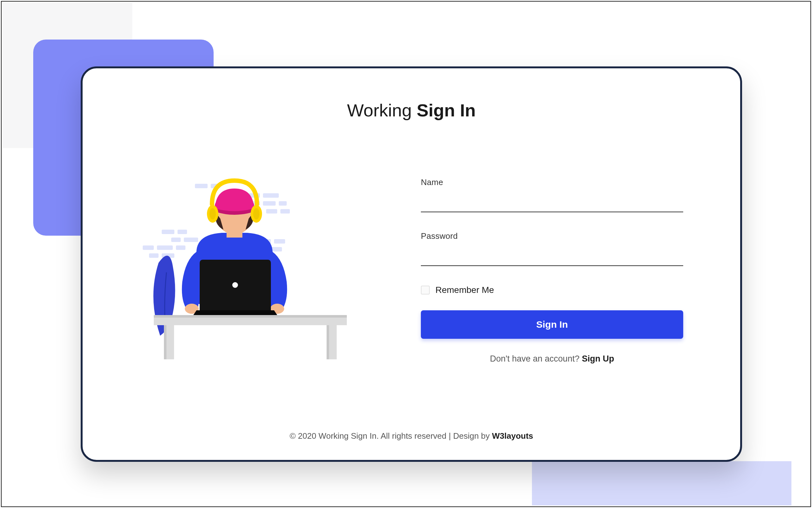  I want to click on footer-text: © 2020 Working Sign In. All rights reser…, so click(391, 436).